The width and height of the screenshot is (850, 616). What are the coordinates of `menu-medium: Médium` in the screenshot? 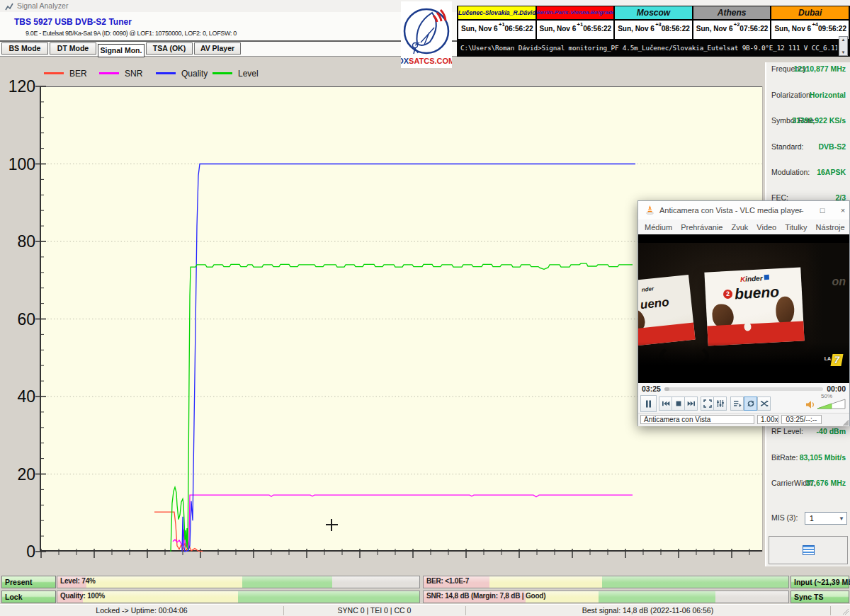 It's located at (659, 227).